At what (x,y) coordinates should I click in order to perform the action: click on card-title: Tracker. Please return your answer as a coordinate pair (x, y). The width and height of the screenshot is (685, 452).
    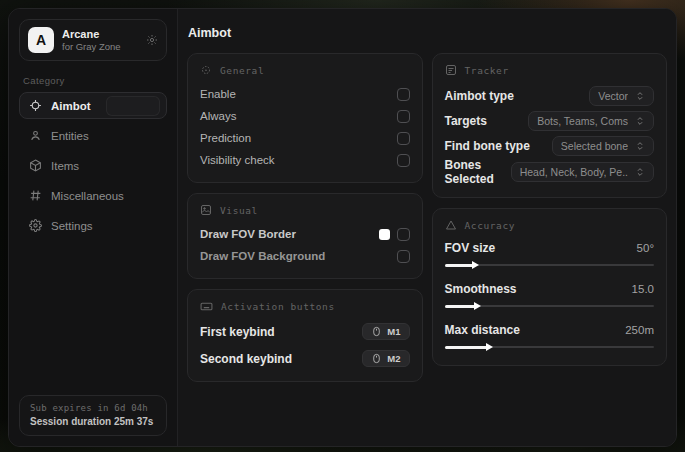
    Looking at the image, I should click on (487, 70).